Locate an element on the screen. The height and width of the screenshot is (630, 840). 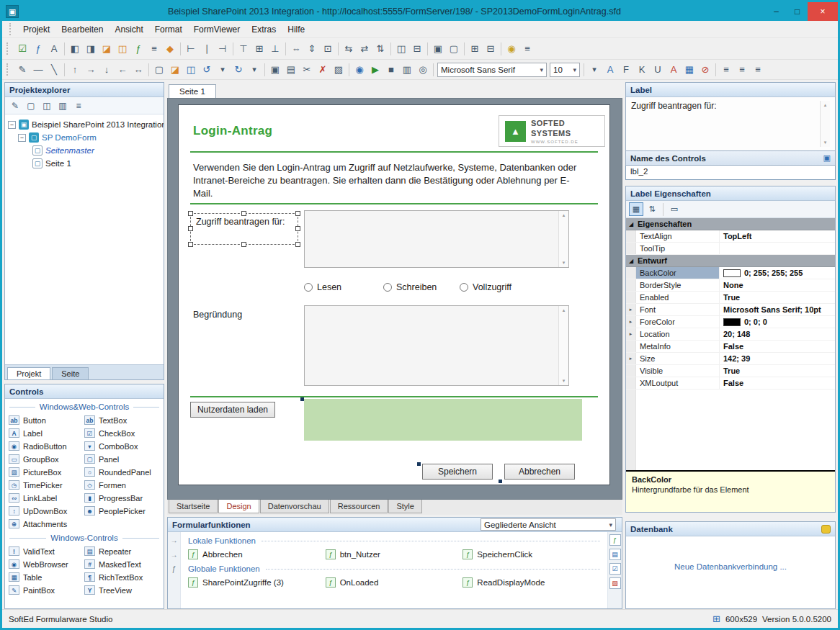
new-page-icon: ▢ is located at coordinates (159, 70).